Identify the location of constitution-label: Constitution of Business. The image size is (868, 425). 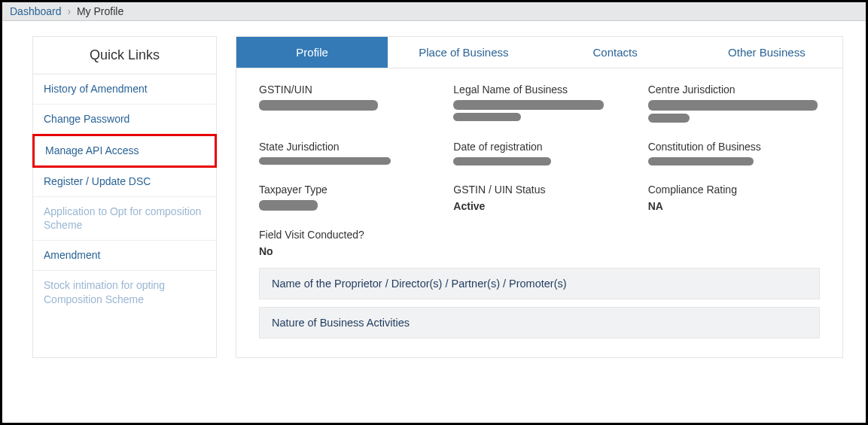
(734, 147).